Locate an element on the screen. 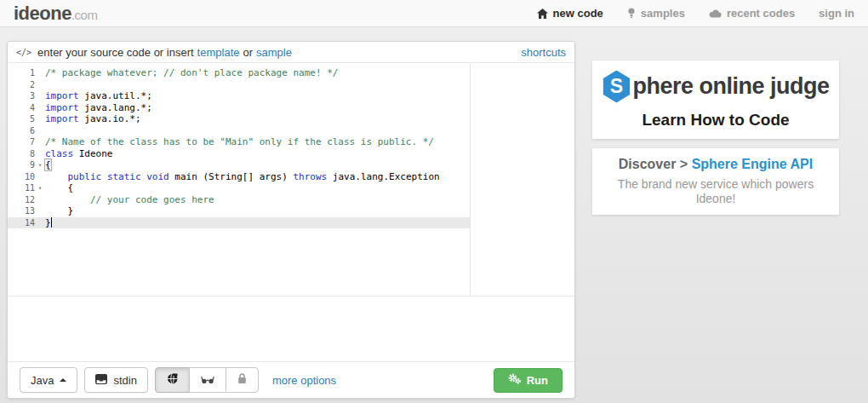 Image resolution: width=868 pixels, height=403 pixels. code-line-text: import java.lang.*; is located at coordinates (257, 108).